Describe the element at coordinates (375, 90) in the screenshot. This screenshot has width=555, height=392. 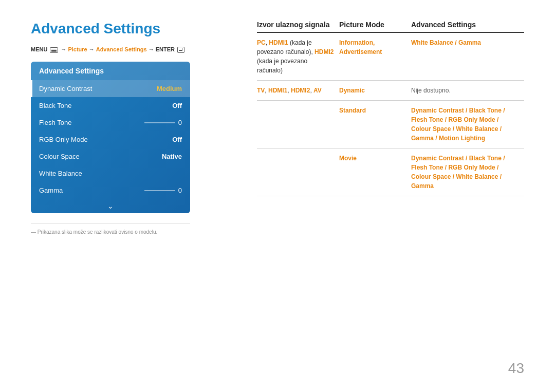
I see `mode-cell-2: Dynamic` at that location.